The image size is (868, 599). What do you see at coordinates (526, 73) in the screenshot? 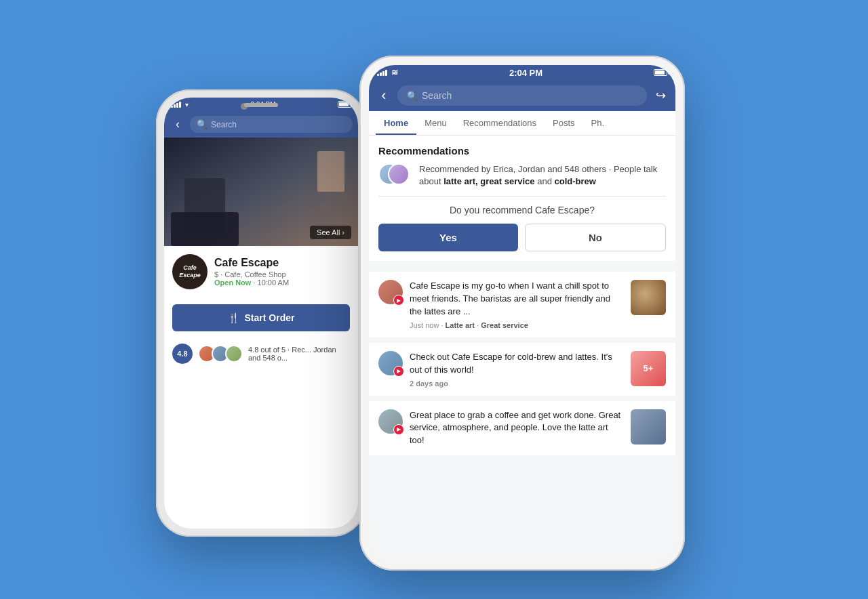
I see `front-time: 2:04 PM` at bounding box center [526, 73].